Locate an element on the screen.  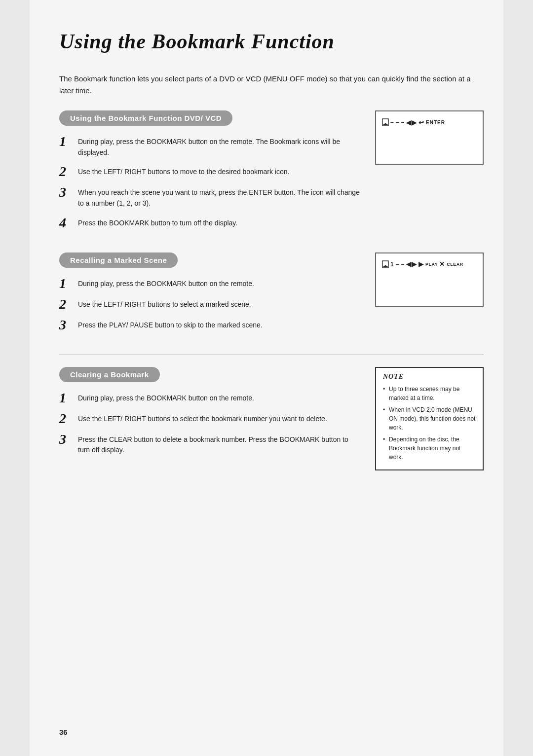
step-3-3: 3 Press the CLEAR button to delete a boo… is located at coordinates (210, 444).